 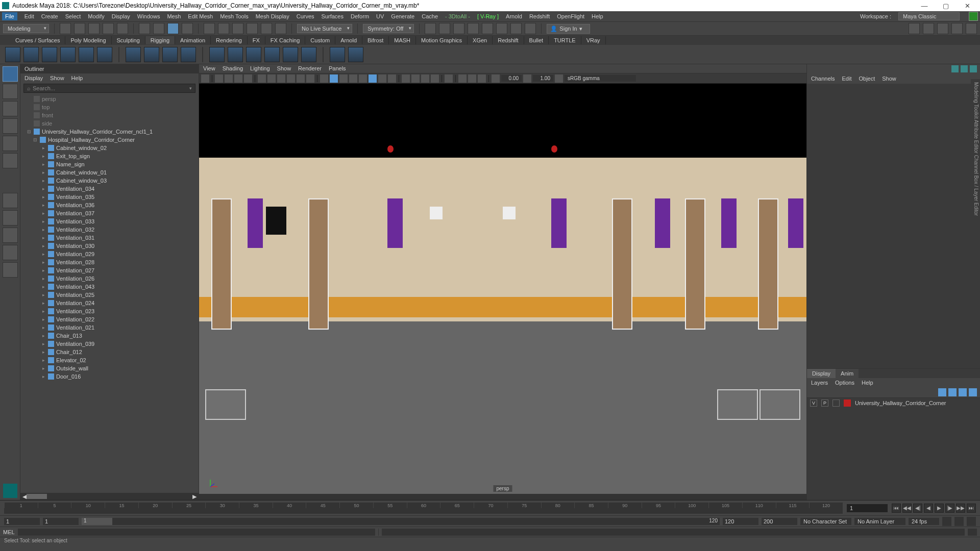 I want to click on lasso-tool-icon, so click(x=10, y=91).